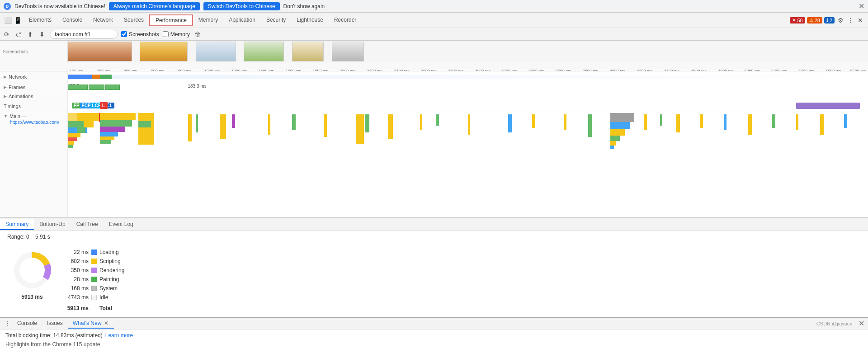 The image size is (868, 353). I want to click on memory-checkbox-label: Memory, so click(176, 34).